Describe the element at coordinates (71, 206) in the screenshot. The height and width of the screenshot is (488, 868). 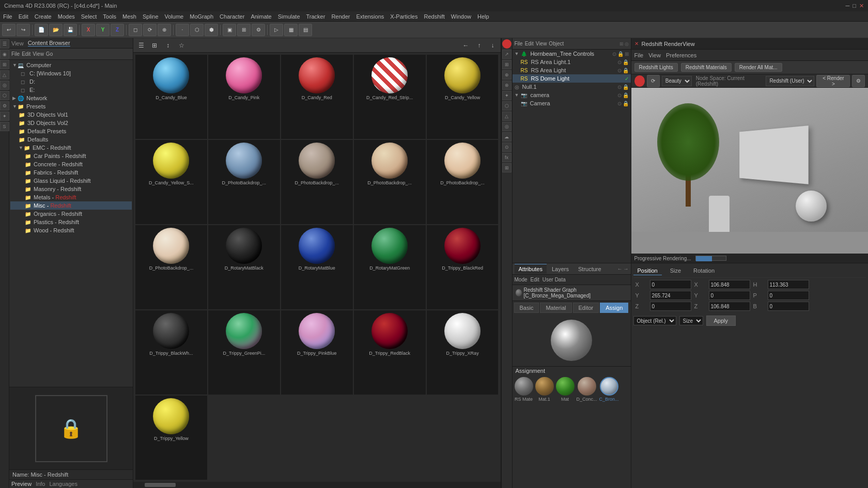
I see `tree-misc: 📁 Misc - Redshift` at that location.